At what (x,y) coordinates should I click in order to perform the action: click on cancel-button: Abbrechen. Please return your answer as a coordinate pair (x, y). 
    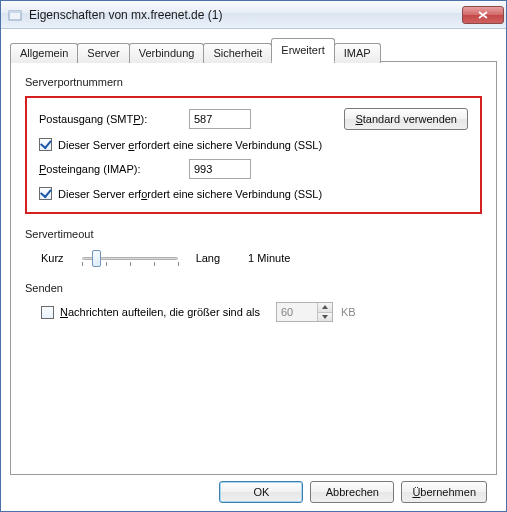
    Looking at the image, I should click on (352, 492).